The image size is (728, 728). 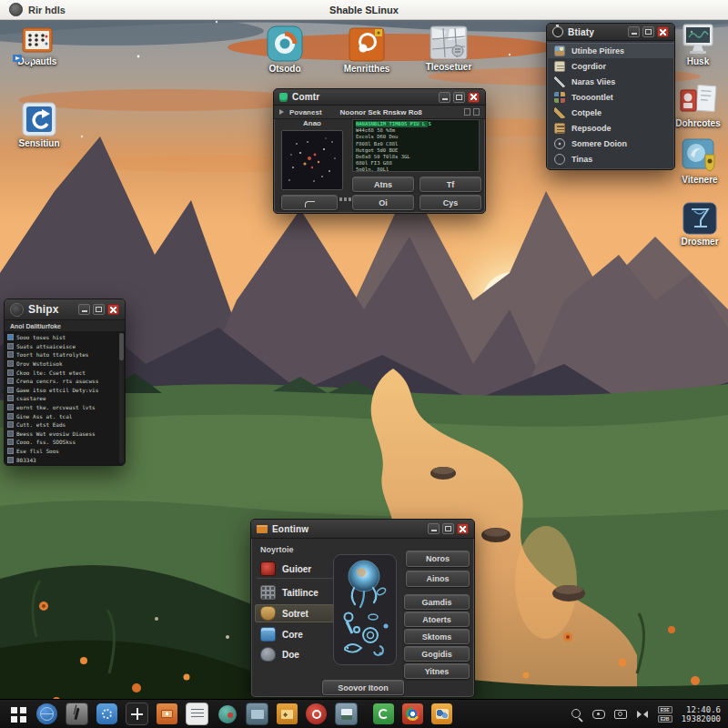 I want to click on list-item: Cooo. fss. SOOSkss, so click(x=66, y=442).